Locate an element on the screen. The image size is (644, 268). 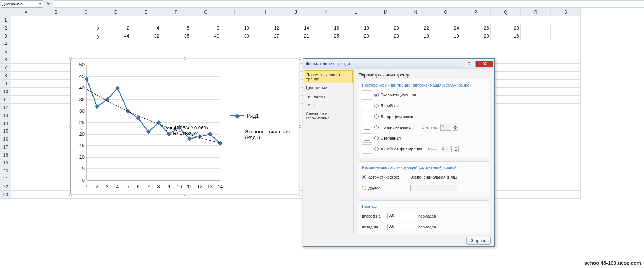
input-name-other is located at coordinates (434, 188).